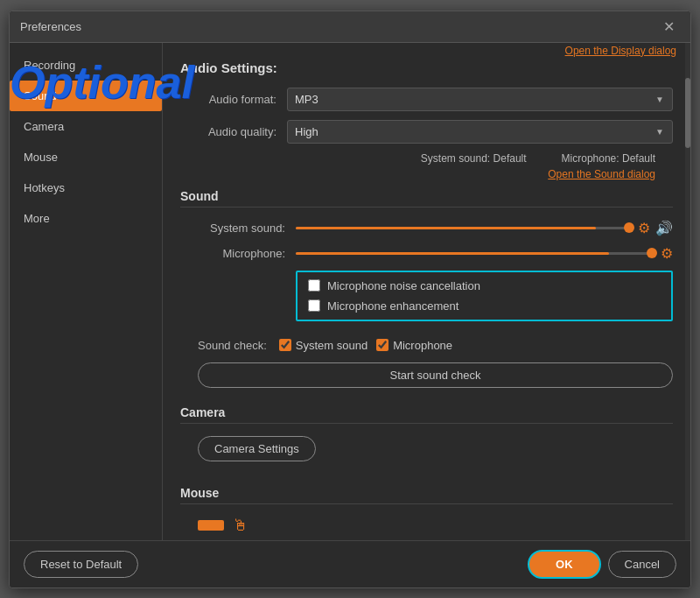 This screenshot has width=700, height=598. I want to click on system-sound-checkbox, so click(285, 345).